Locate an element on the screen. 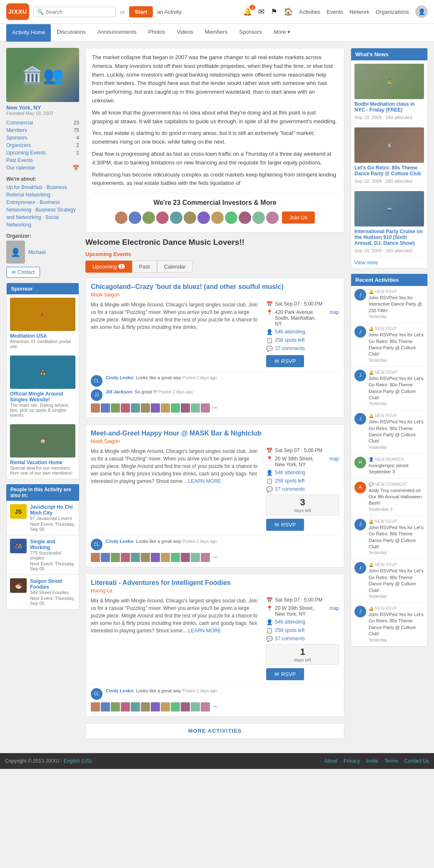  footer-terms: Terms is located at coordinates (392, 761).